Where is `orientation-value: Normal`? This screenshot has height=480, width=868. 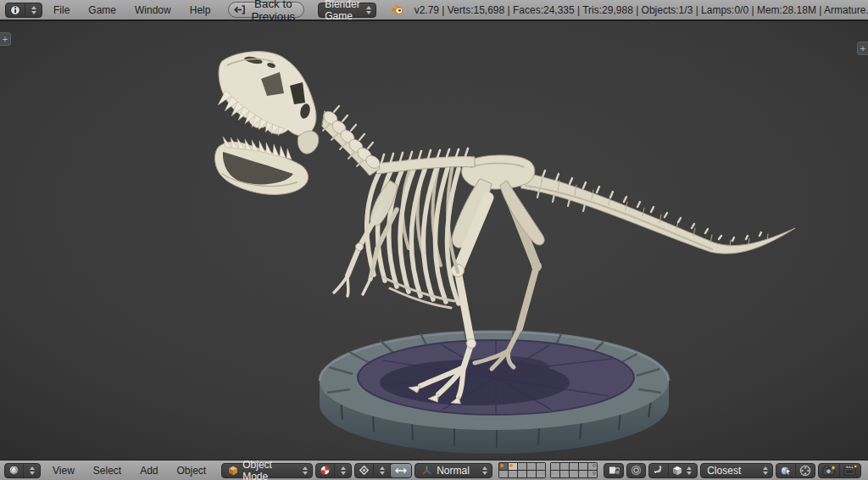
orientation-value: Normal is located at coordinates (453, 471).